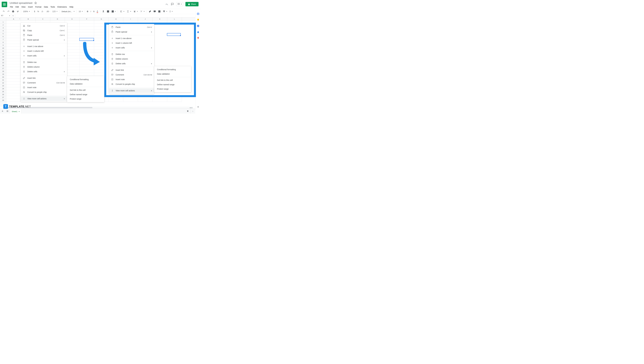  What do you see at coordinates (44, 98) in the screenshot?
I see `ctx-view-more-cell-actions: View more cell actions▸` at bounding box center [44, 98].